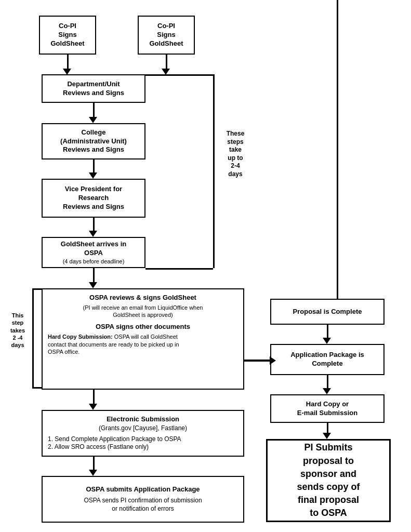  Describe the element at coordinates (166, 35) in the screenshot. I see `copi2-label: Co-PISignsGoldSheet` at that location.